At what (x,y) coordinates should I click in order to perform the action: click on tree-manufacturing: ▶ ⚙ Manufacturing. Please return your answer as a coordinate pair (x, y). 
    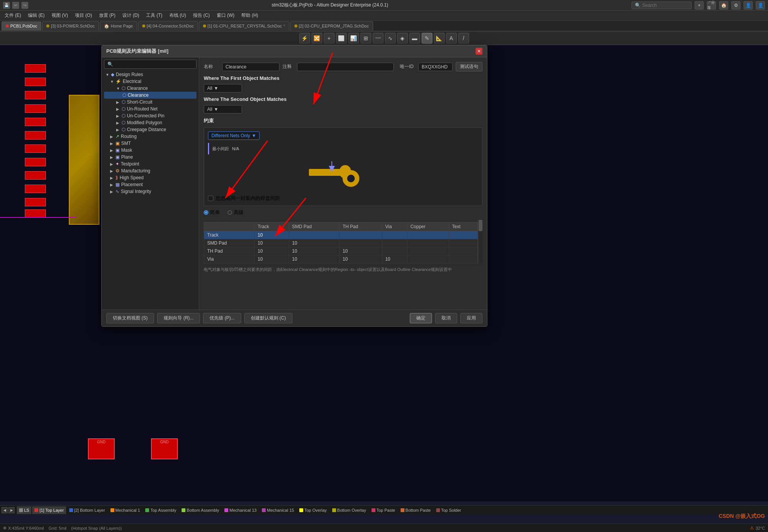
    Looking at the image, I should click on (150, 171).